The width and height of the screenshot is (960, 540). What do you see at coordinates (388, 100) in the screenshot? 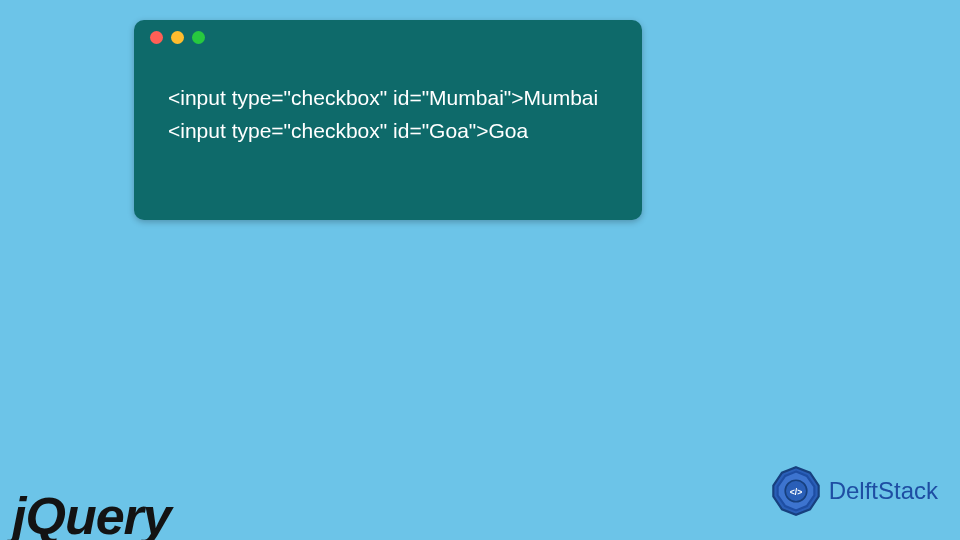
I see `code-body: <input type="checkbox" id="Mumbai">Mumba…` at bounding box center [388, 100].